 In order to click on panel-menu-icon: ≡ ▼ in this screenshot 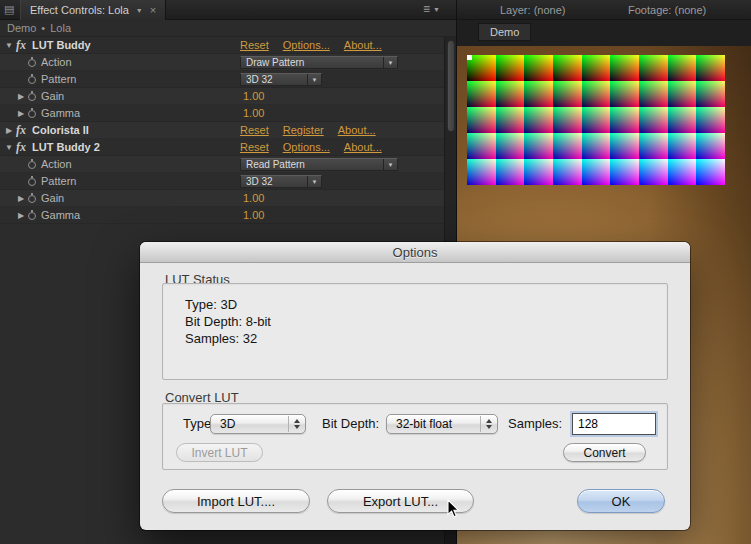, I will do `click(432, 10)`.